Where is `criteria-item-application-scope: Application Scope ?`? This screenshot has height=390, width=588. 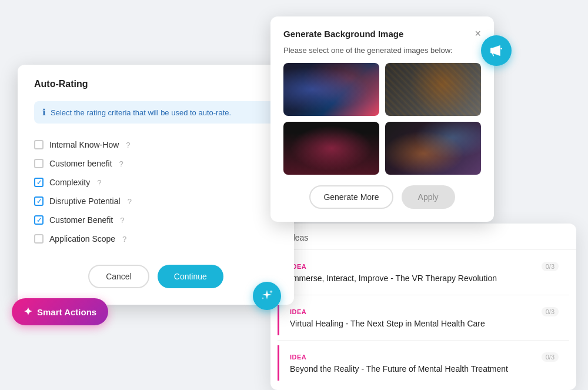 criteria-item-application-scope: Application Scope ? is located at coordinates (156, 239).